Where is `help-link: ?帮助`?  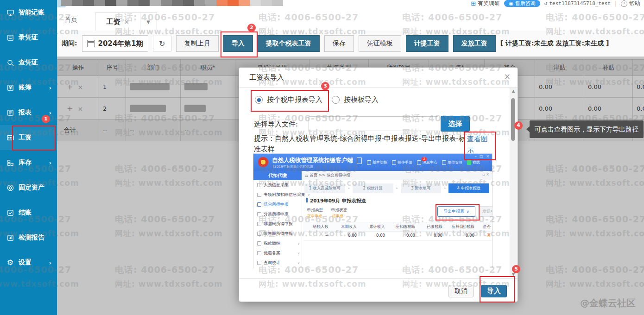 help-link: ?帮助 is located at coordinates (631, 4).